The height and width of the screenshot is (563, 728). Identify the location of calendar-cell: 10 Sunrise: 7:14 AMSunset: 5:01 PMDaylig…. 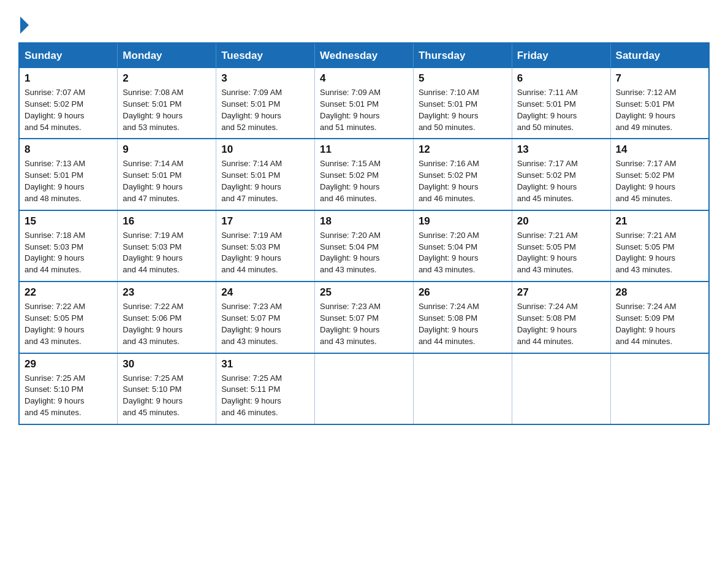
(266, 174).